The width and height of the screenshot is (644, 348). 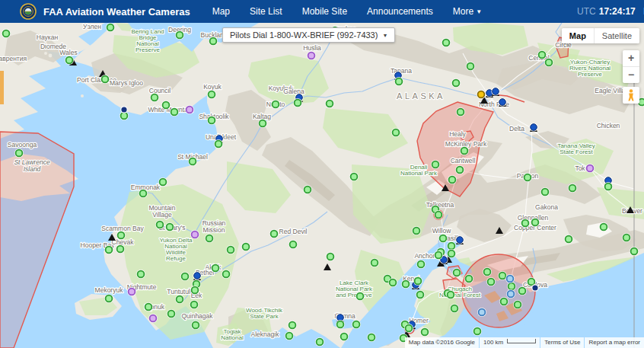 I want to click on camera-site-marker-blue, so click(x=535, y=288).